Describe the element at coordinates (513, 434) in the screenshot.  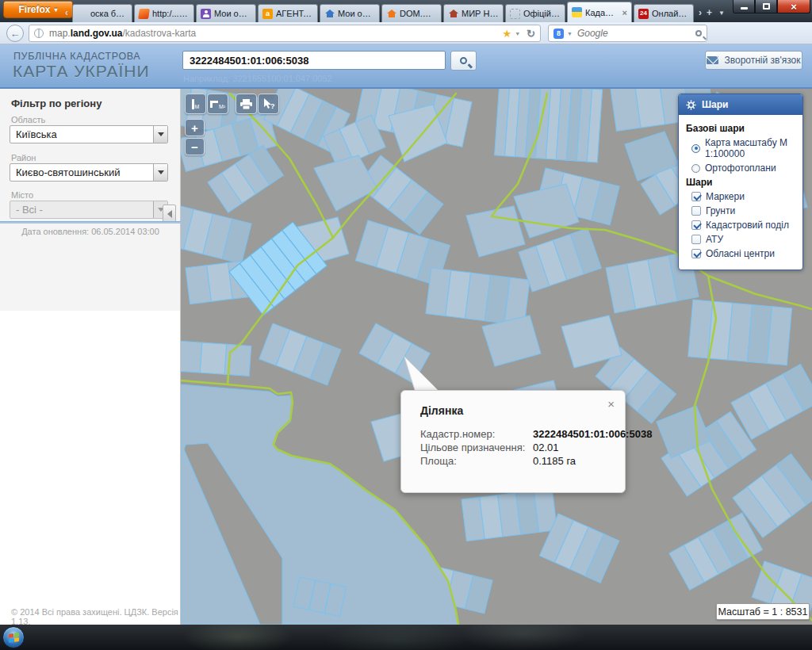
I see `popup-row: Кадастр.номер: 3222484501:01:006:5038` at that location.